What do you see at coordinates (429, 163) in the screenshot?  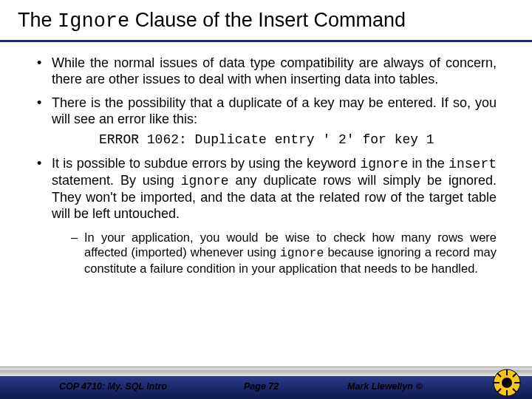 I see `b3-part2: in the` at bounding box center [429, 163].